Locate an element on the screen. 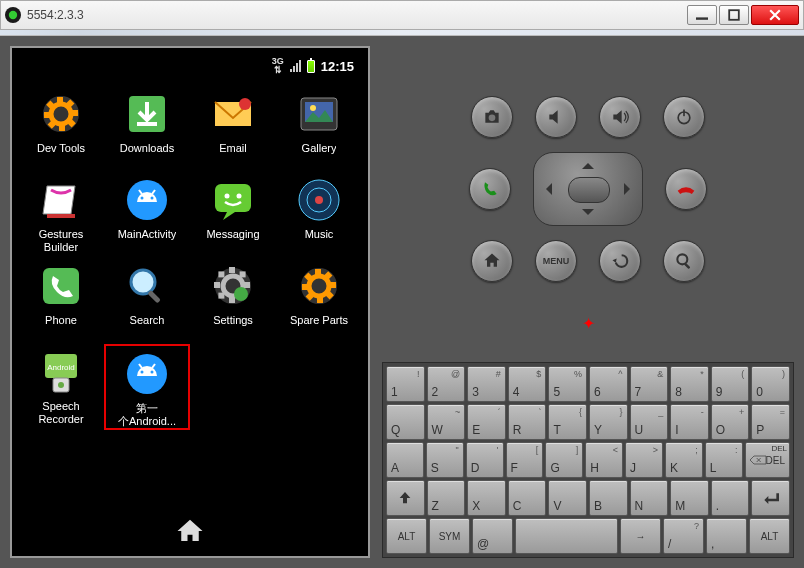 The height and width of the screenshot is (568, 804). key-9: 9( is located at coordinates (730, 384).